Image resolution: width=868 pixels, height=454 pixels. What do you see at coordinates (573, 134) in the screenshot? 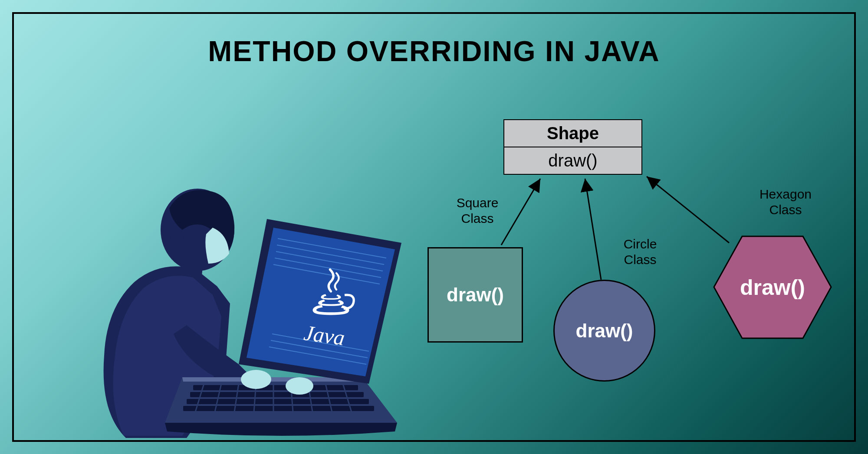
I see `uml-class-name: Shape` at bounding box center [573, 134].